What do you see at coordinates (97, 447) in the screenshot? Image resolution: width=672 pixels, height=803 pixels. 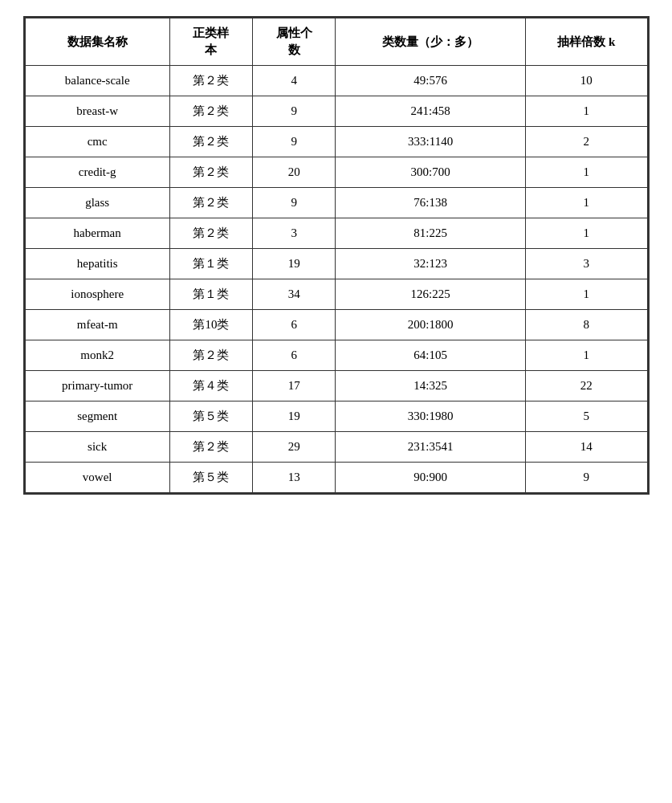 I see `cell-dataset-name: sick` at bounding box center [97, 447].